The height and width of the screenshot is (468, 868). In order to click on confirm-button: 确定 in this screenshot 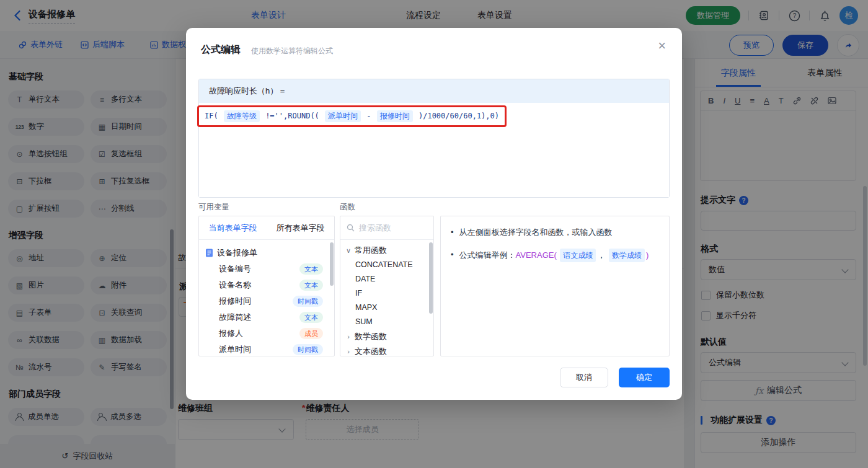, I will do `click(644, 377)`.